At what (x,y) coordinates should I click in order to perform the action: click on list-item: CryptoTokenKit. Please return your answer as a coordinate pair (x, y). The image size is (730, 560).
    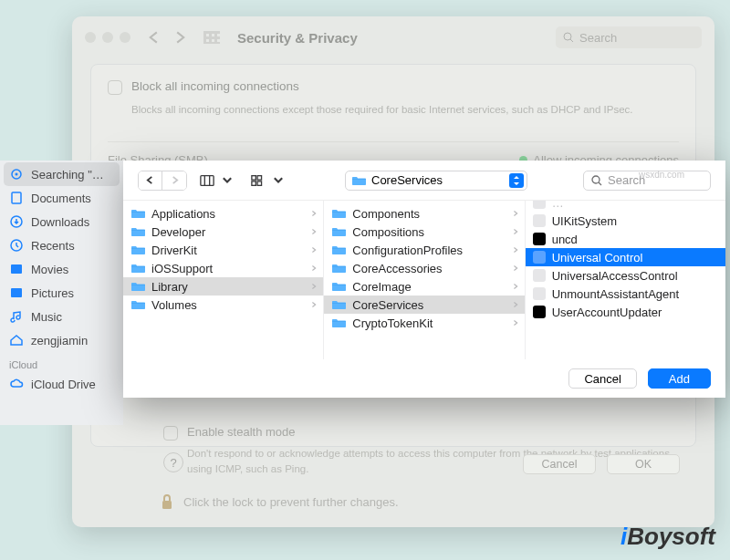
    Looking at the image, I should click on (423, 323).